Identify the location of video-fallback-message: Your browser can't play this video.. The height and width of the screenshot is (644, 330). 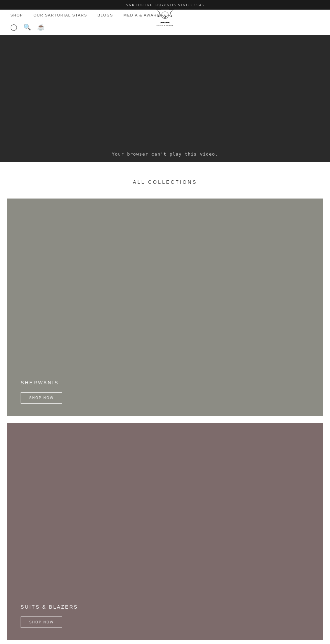
(165, 154).